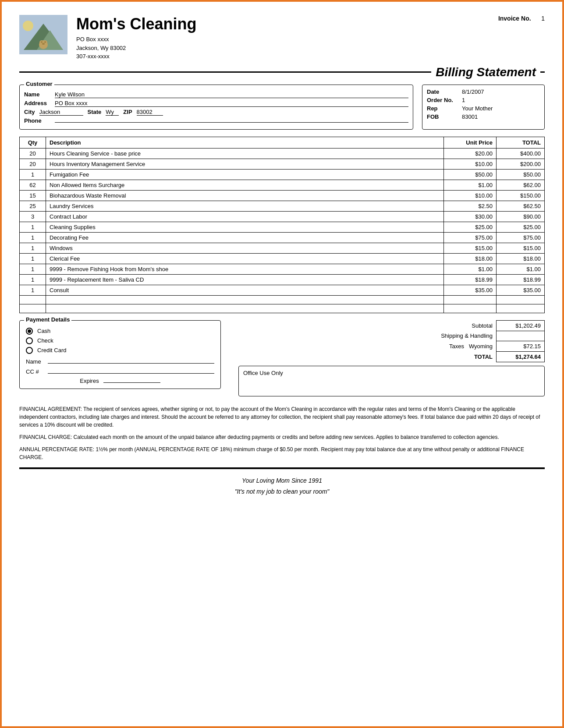 The width and height of the screenshot is (564, 728). Describe the element at coordinates (282, 491) in the screenshot. I see `tagline2: "It's not my job to clean your room"` at that location.